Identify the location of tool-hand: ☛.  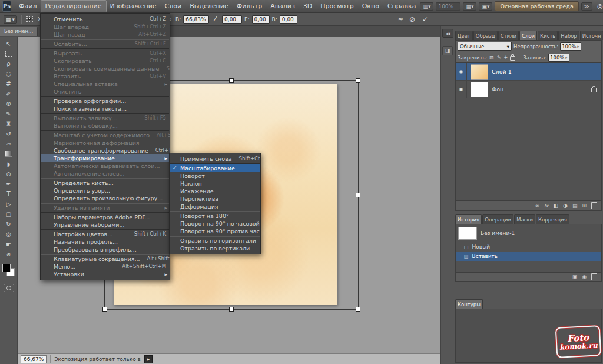
(9, 244).